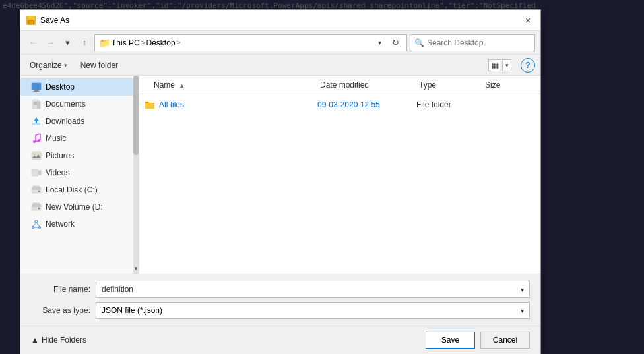 The width and height of the screenshot is (644, 354). Describe the element at coordinates (71, 190) in the screenshot. I see `sidebar-label-localdisk: Local Disk (C:)` at that location.